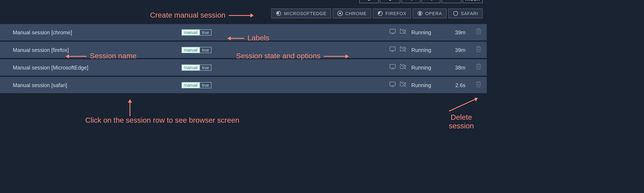 This screenshot has width=644, height=193. What do you see at coordinates (369, 1) in the screenshot?
I see `status-box-queued: QUEUED0` at bounding box center [369, 1].